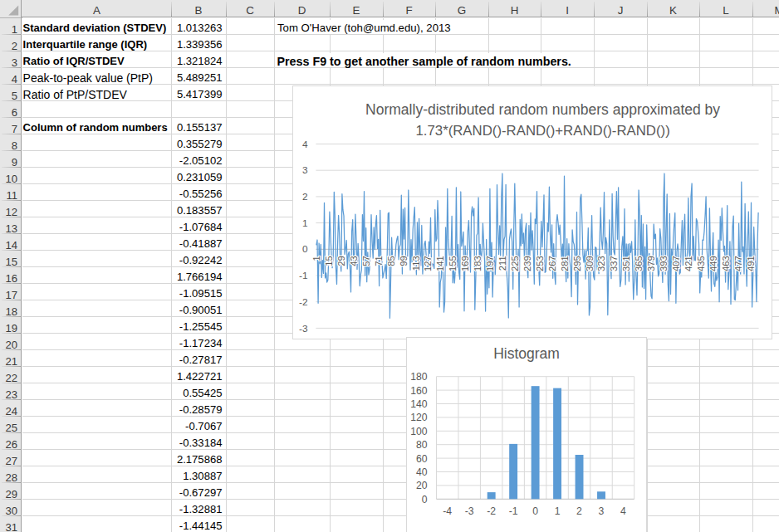 The height and width of the screenshot is (532, 779). I want to click on svg-text: 323, so click(601, 264).